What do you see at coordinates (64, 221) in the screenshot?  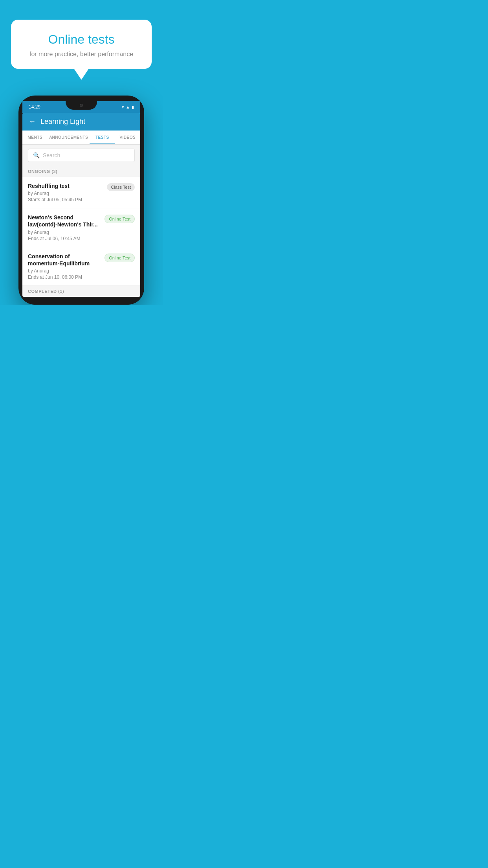 I see `test-title-2: Newton's Second law(contd)-Newton's Thir…` at bounding box center [64, 221].